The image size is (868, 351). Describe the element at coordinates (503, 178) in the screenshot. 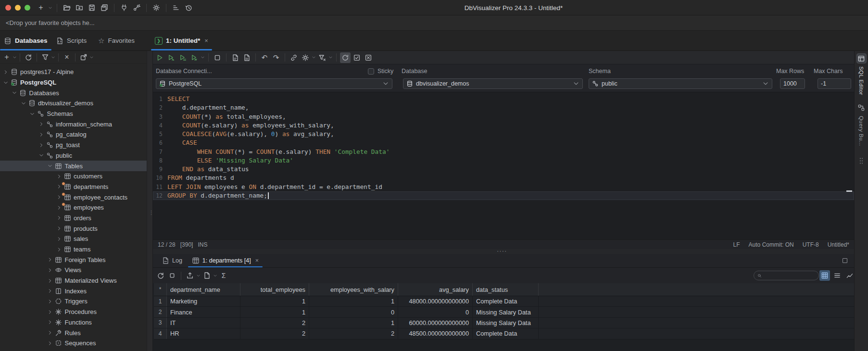

I see `code-line-10: 10FROM departments d` at that location.